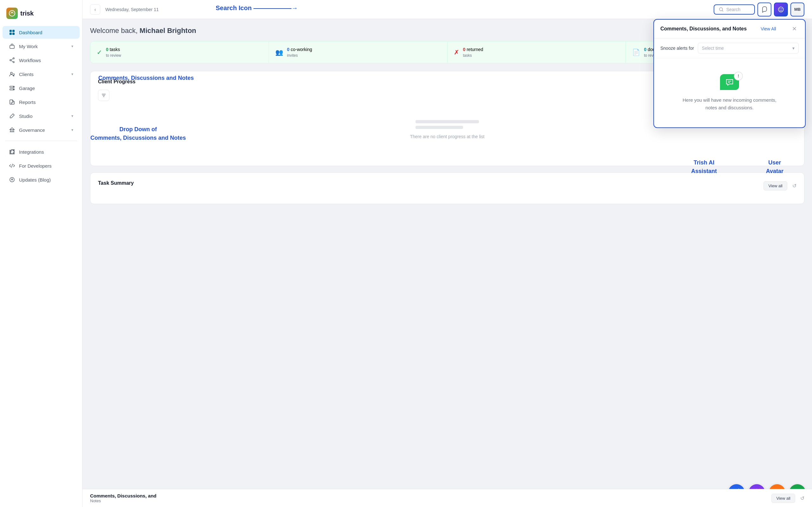  What do you see at coordinates (764, 9) in the screenshot?
I see `chat-icon` at bounding box center [764, 9].